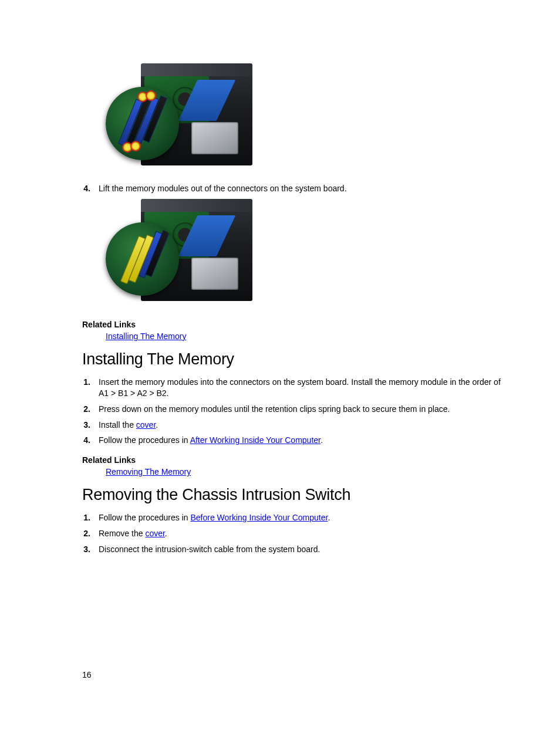  Describe the element at coordinates (295, 518) in the screenshot. I see `switch-step-1: 1. Follow the procedures in Before Worki…` at that location.